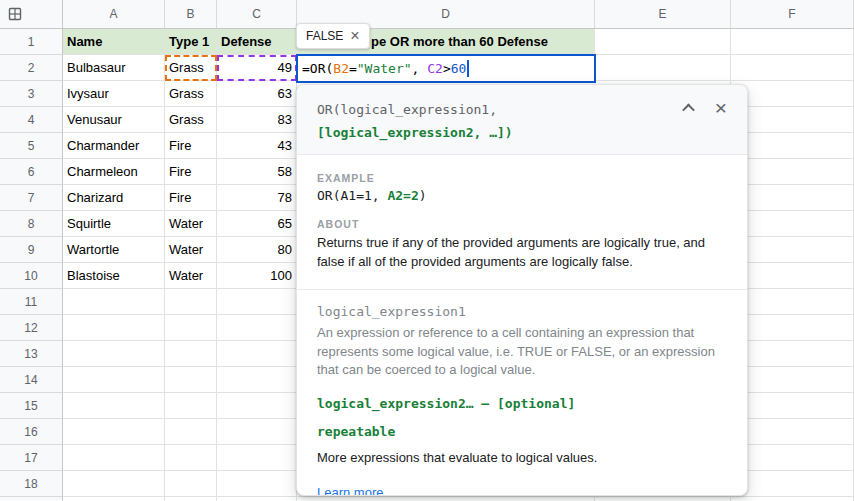 The width and height of the screenshot is (854, 501). Describe the element at coordinates (191, 432) in the screenshot. I see `cell-B16` at that location.